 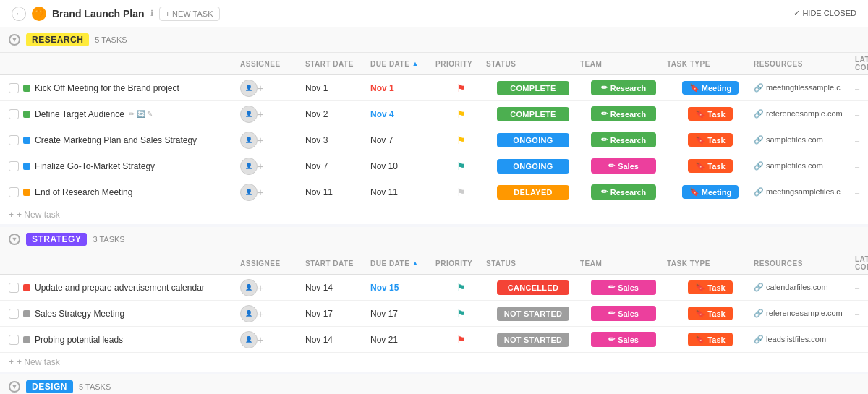 I want to click on strategy-col-headers: ASSIGNEE START DATE DUE DATE▲ PRIORITY S…, so click(x=434, y=263).